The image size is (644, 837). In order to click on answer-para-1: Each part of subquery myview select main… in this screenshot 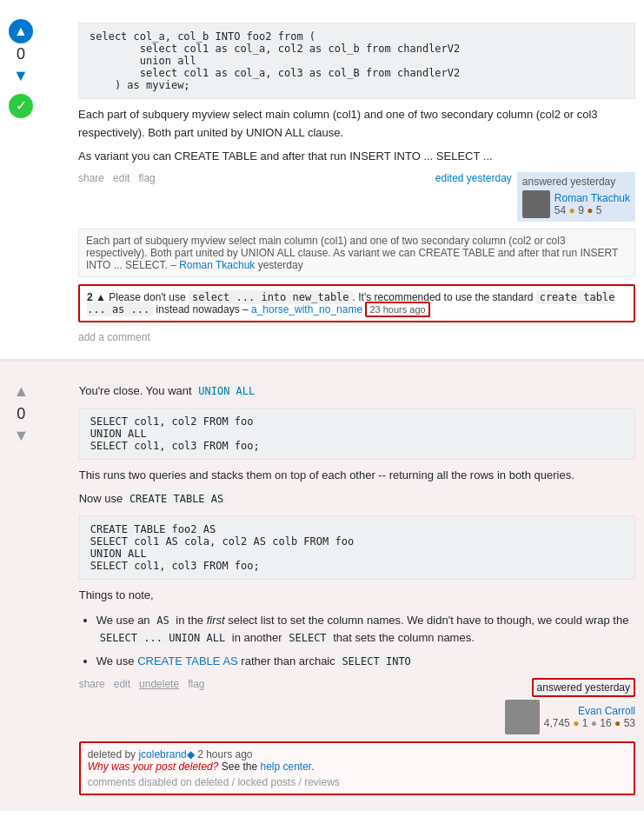, I will do `click(356, 124)`.